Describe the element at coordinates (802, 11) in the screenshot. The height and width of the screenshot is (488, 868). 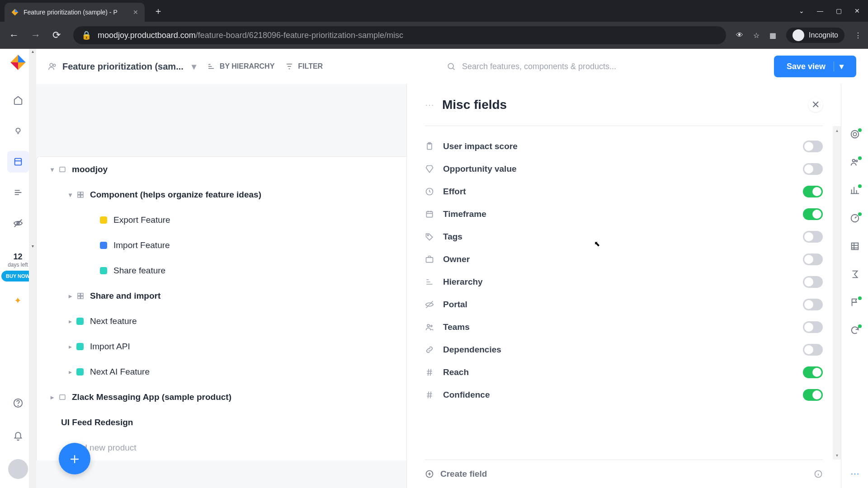
I see `tabs-dropdown-icon: ⌄` at that location.